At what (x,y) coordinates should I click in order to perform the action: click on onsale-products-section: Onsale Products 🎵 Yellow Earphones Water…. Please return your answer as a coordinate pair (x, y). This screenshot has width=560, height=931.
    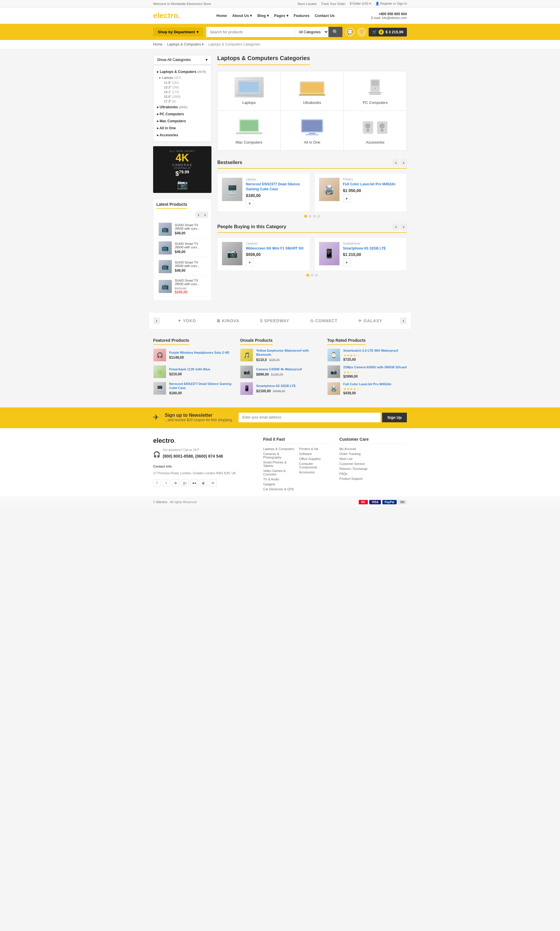
    Looking at the image, I should click on (280, 368).